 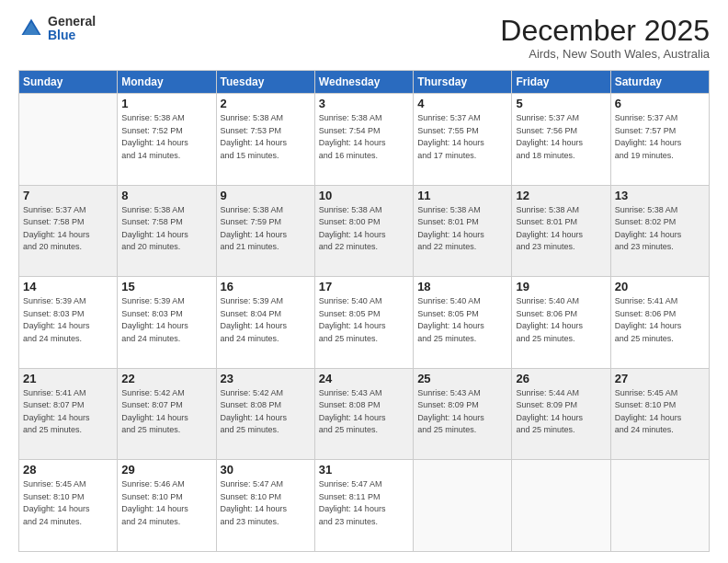 I want to click on table-row: 5Sunrise: 5:37 AM Sunset: 7:56 PM Daylig…, so click(x=561, y=140).